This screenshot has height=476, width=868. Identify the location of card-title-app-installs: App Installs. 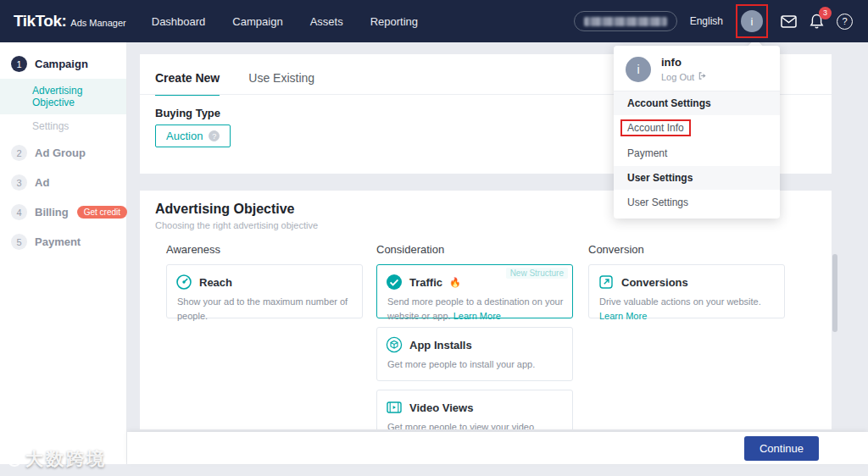
(441, 346).